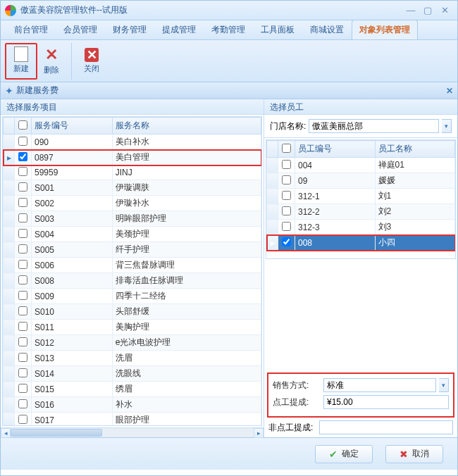 The height and width of the screenshot is (476, 458). I want to click on new-button: 新建, so click(21, 61).